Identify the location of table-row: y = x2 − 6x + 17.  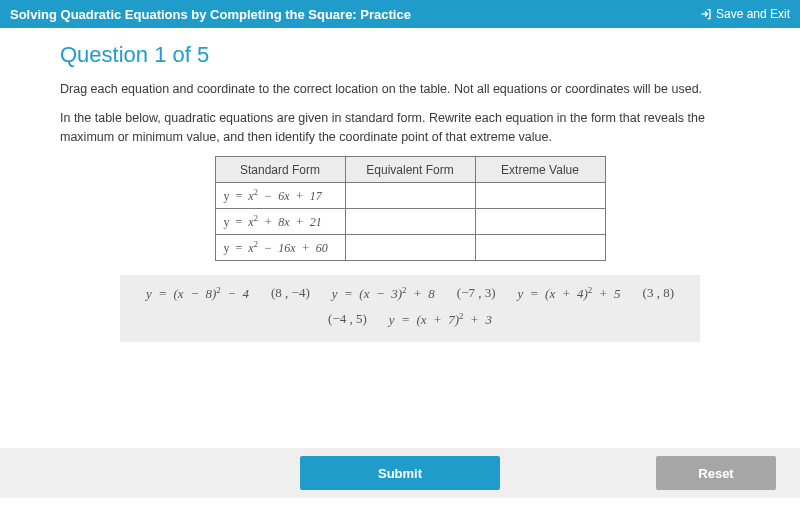
(410, 196).